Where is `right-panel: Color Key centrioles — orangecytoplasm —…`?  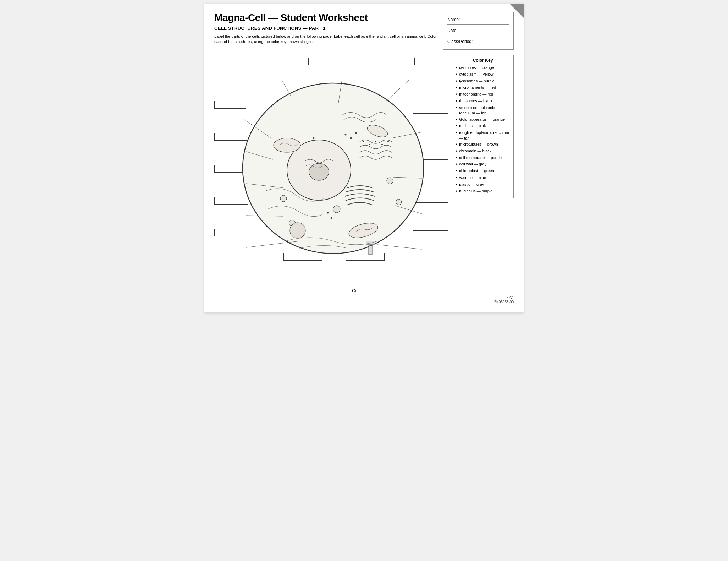 right-panel: Color Key centrioles — orangecytoplasm —… is located at coordinates (483, 174).